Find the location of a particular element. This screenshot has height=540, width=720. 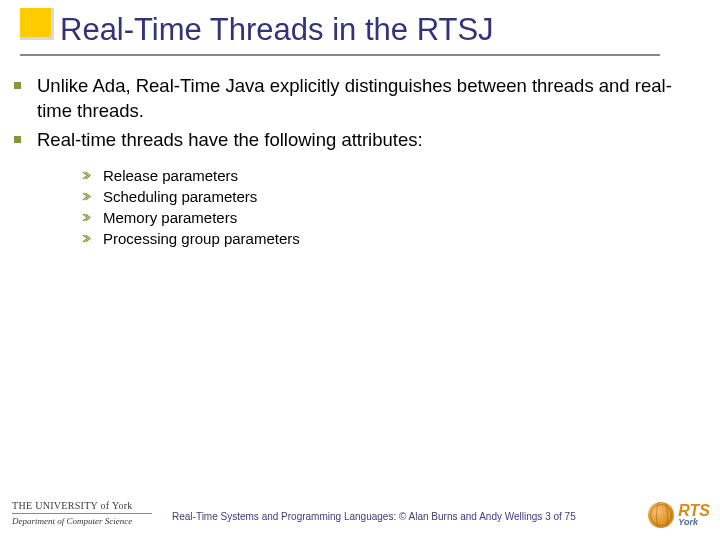

bullet-text: Real-time threads have the following att… is located at coordinates (230, 140).